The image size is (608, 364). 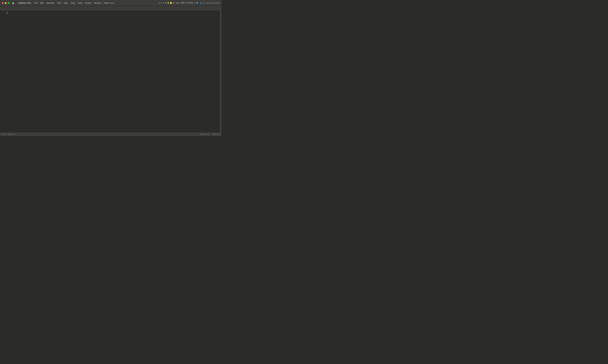 What do you see at coordinates (111, 71) in the screenshot?
I see `editor: 1` at bounding box center [111, 71].